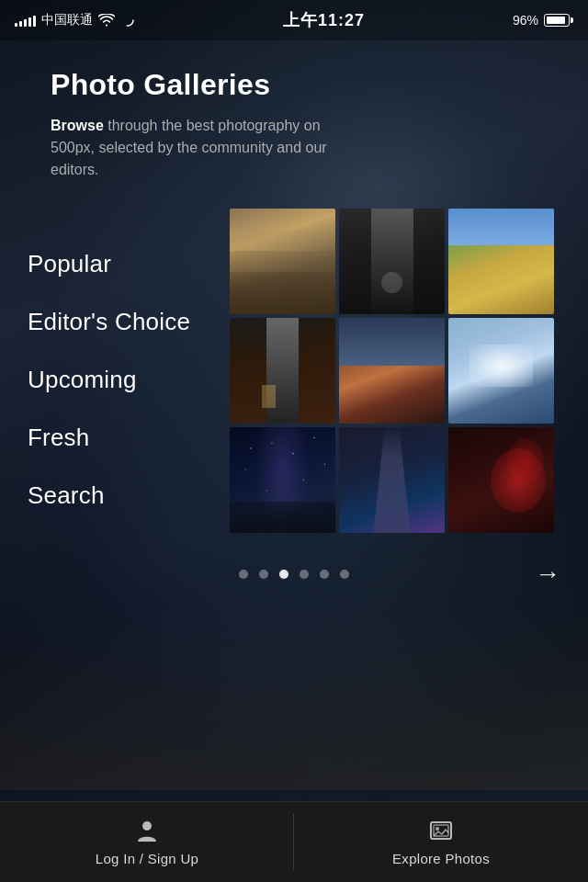 Image resolution: width=588 pixels, height=882 pixels. What do you see at coordinates (119, 371) in the screenshot?
I see `navigation-menu: Popular Editor's Choice Upcoming Fresh S…` at bounding box center [119, 371].